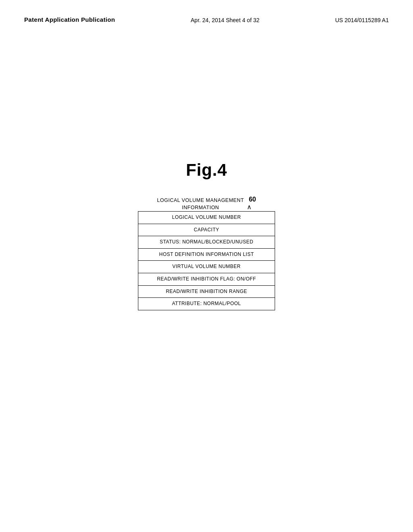 The image size is (413, 532). Describe the element at coordinates (206, 255) in the screenshot. I see `table-row: HOST DEFINITION INFORMATION LIST` at that location.